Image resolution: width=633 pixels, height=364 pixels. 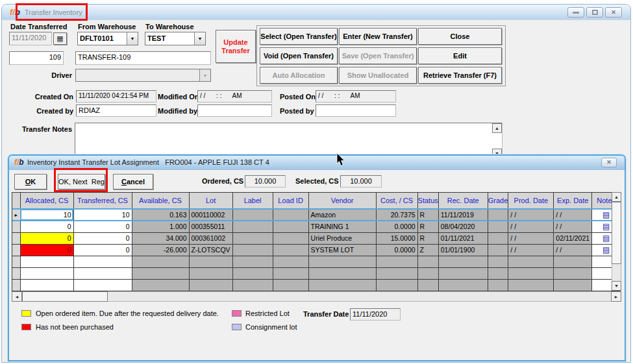 What do you see at coordinates (460, 75) in the screenshot?
I see `retrieve-transfer-button: Retrieve Transfer (F7)` at bounding box center [460, 75].